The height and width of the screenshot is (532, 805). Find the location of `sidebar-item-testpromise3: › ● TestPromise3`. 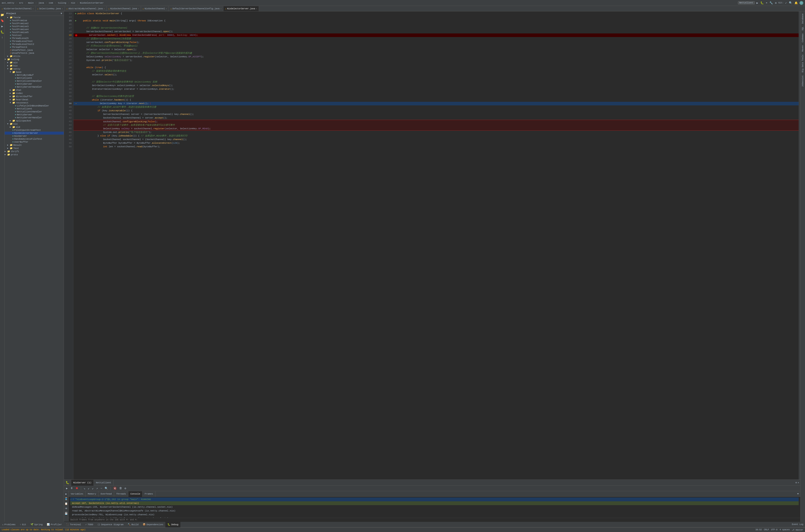

sidebar-item-testpromise3: › ● TestPromise3 is located at coordinates (34, 26).